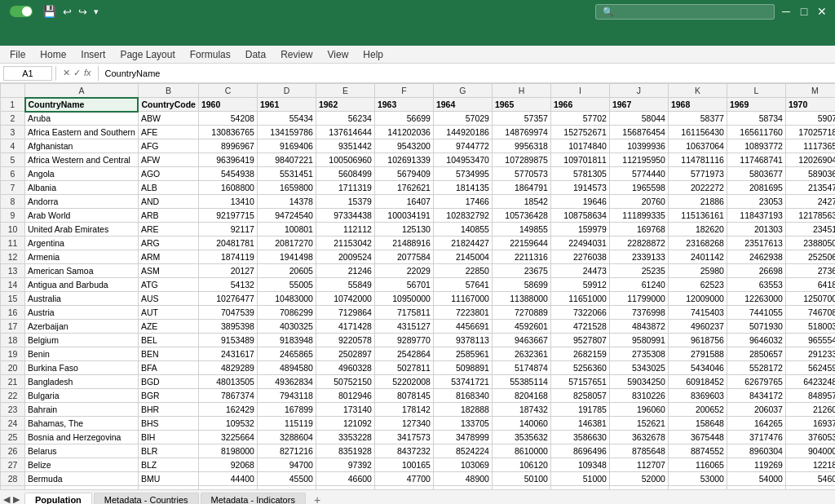 Image resolution: width=835 pixels, height=504 pixels. Describe the element at coordinates (286, 424) in the screenshot. I see `data-cell-r24c4: 115119` at that location.